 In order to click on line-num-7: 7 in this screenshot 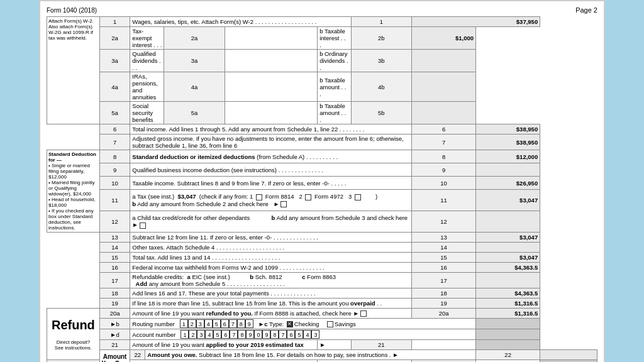, I will do `click(114, 142)`.